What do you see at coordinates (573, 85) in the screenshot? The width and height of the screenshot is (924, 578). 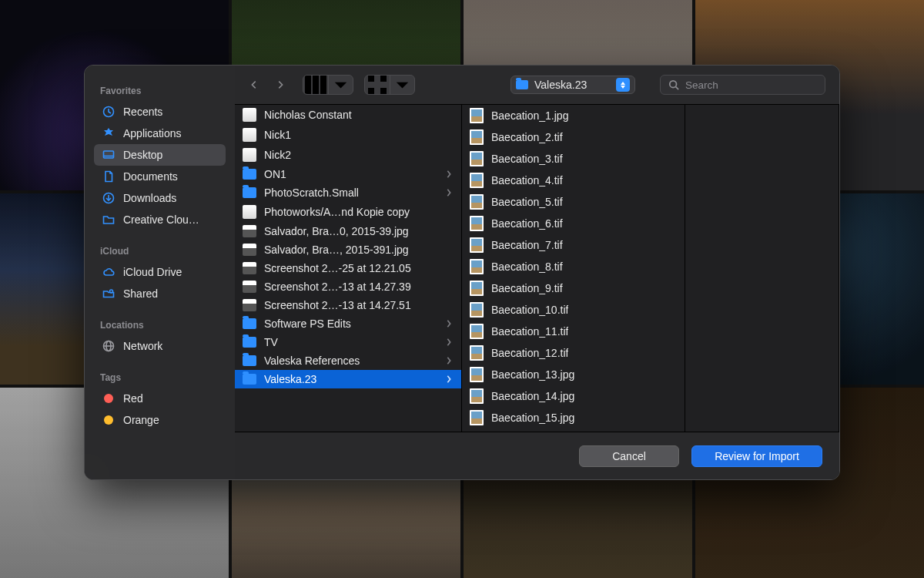 I see `path-popup: Valeska.23` at bounding box center [573, 85].